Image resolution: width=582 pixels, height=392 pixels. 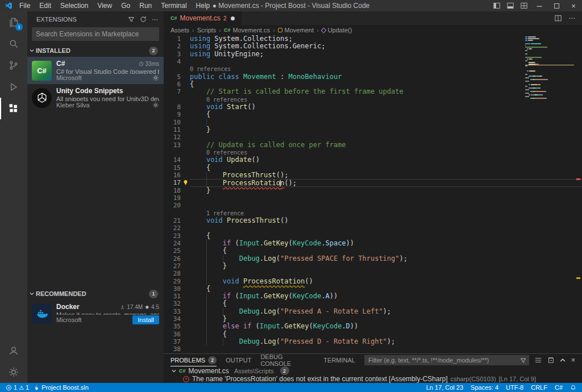 I want to click on code-line: 30 {, so click(x=373, y=289).